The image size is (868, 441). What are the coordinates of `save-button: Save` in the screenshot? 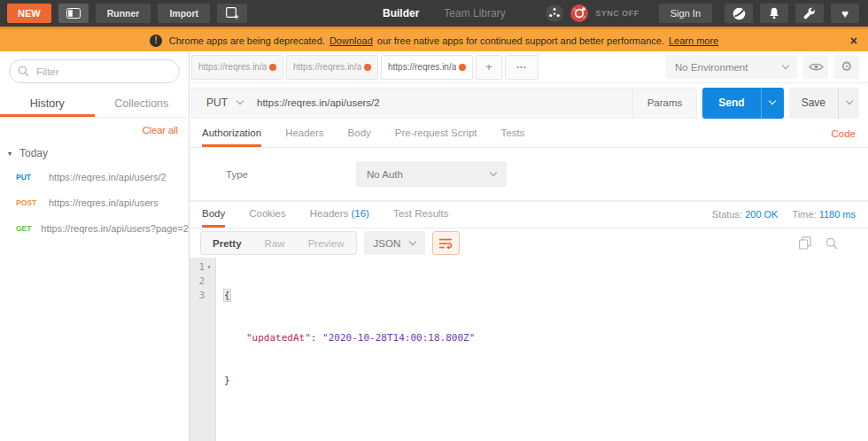 It's located at (813, 103).